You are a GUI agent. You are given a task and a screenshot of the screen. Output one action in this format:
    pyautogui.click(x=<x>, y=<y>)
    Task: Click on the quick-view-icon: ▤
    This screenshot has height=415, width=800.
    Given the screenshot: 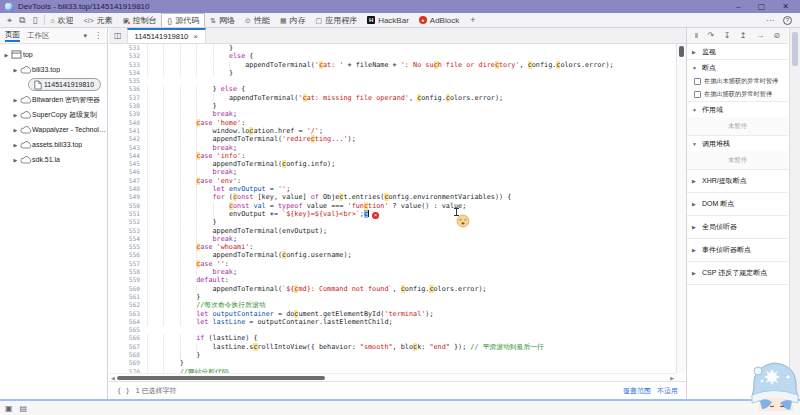 What is the action you would take?
    pyautogui.click(x=24, y=408)
    